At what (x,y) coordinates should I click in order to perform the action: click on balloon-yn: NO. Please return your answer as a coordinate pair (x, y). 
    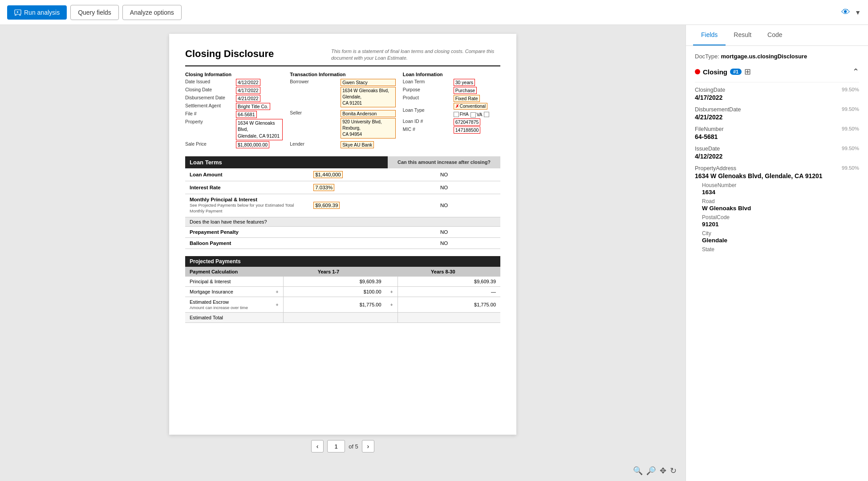
    Looking at the image, I should click on (444, 243).